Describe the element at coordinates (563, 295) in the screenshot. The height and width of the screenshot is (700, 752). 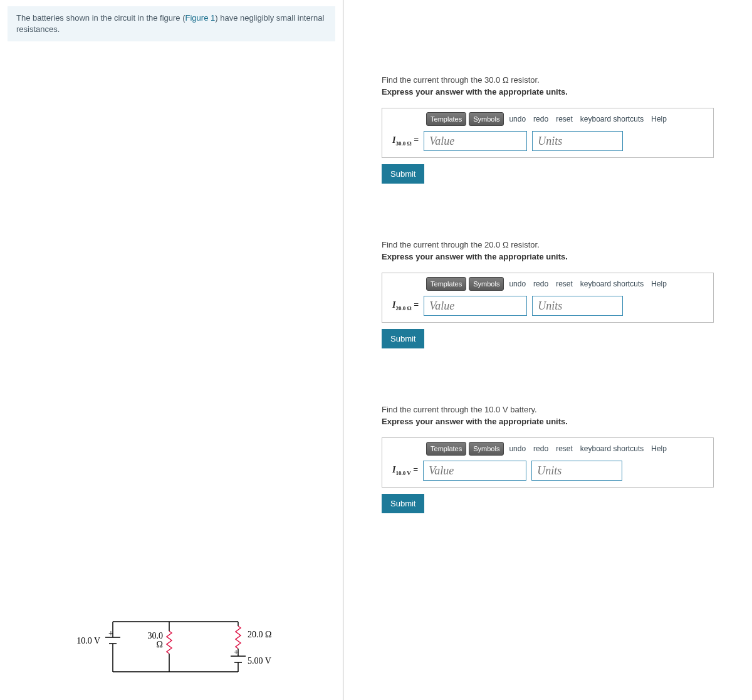
I see `part-b: Find the current through the 20.0 Ω resi…` at that location.